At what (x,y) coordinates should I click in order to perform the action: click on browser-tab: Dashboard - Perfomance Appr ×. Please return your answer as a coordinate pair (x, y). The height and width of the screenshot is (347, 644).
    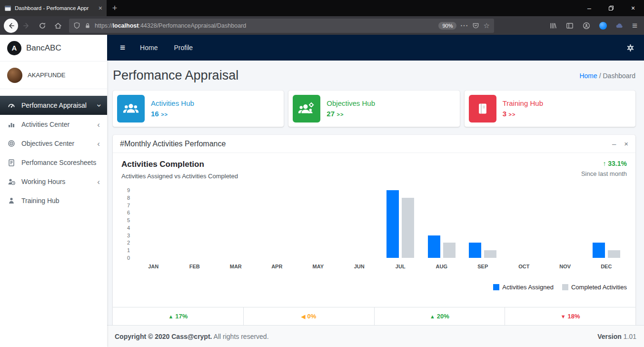
    Looking at the image, I should click on (53, 8).